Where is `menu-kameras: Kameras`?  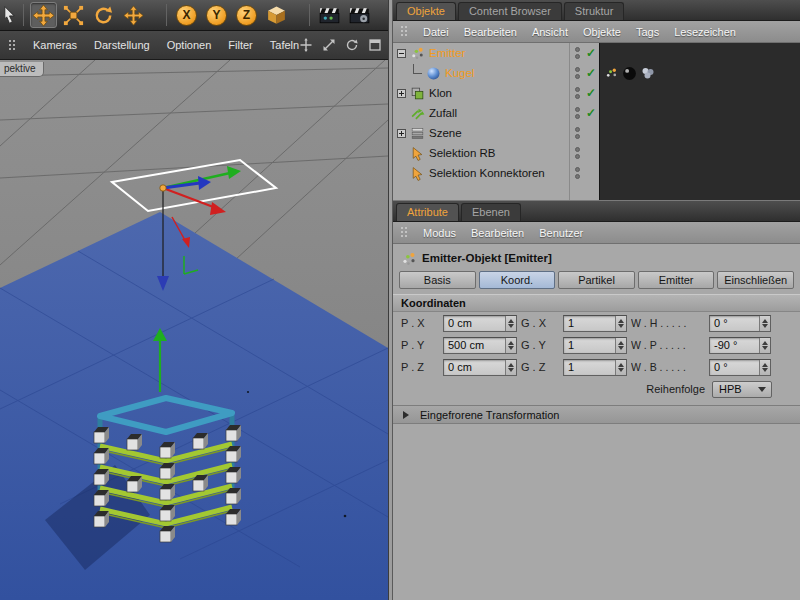 menu-kameras: Kameras is located at coordinates (55, 45).